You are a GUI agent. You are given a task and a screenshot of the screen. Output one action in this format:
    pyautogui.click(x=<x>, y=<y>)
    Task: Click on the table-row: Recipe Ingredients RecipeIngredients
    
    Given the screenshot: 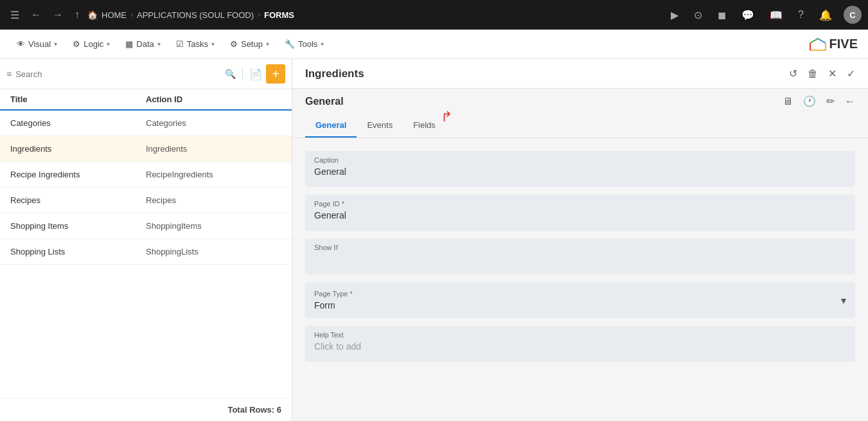 What is the action you would take?
    pyautogui.click(x=146, y=175)
    